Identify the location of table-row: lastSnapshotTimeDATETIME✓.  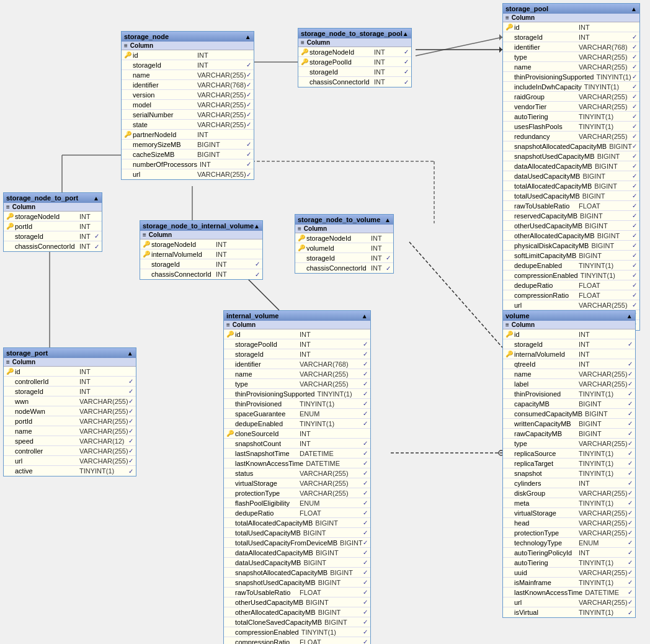
(297, 454).